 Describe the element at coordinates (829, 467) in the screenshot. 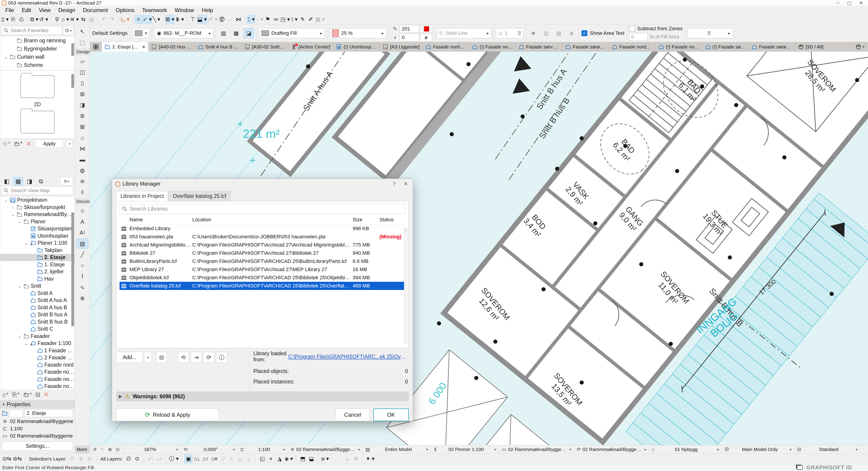

I see `graphisoft-id-label: GRAPHISOFT ID` at that location.